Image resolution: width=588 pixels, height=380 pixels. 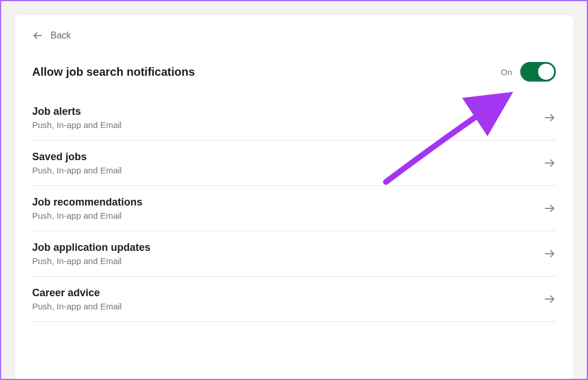 What do you see at coordinates (77, 163) in the screenshot?
I see `item-text: Saved jobs Push, In-app and Email` at bounding box center [77, 163].